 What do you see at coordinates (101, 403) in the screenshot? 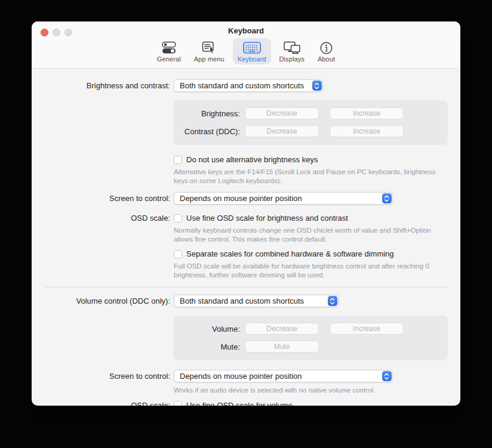
I see `osd-scale-label-volume: OSD scale:` at bounding box center [101, 403].